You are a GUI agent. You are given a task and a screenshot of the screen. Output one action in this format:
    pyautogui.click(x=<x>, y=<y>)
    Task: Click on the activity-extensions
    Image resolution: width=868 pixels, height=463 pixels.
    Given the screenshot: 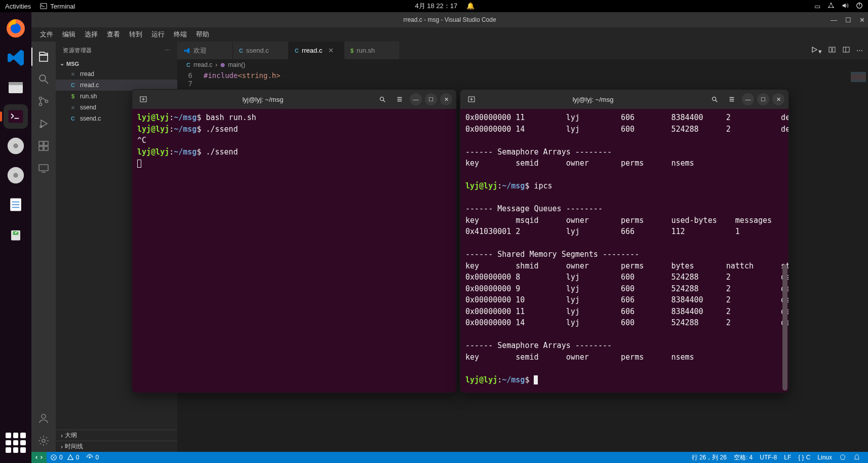 What is the action you would take?
    pyautogui.click(x=44, y=146)
    